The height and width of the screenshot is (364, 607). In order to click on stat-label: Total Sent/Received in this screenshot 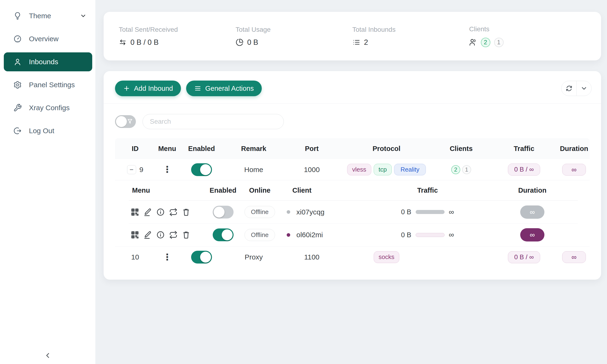, I will do `click(177, 29)`.